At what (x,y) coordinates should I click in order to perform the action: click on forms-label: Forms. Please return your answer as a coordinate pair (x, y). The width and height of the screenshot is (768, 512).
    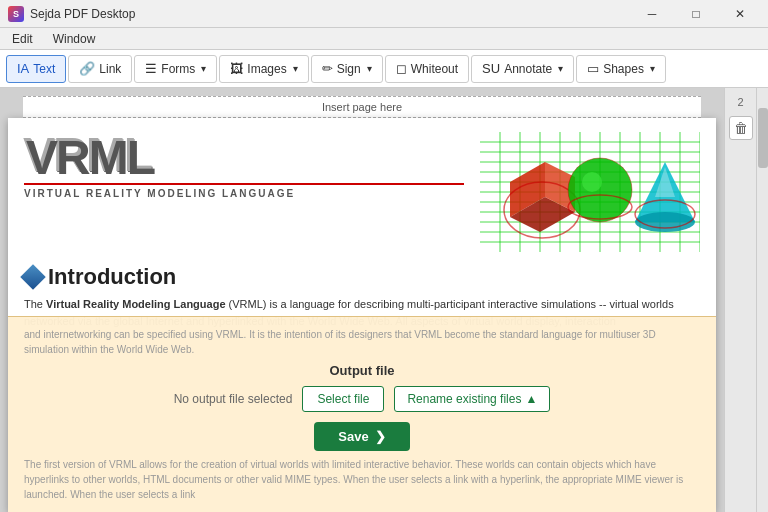
    Looking at the image, I should click on (178, 69).